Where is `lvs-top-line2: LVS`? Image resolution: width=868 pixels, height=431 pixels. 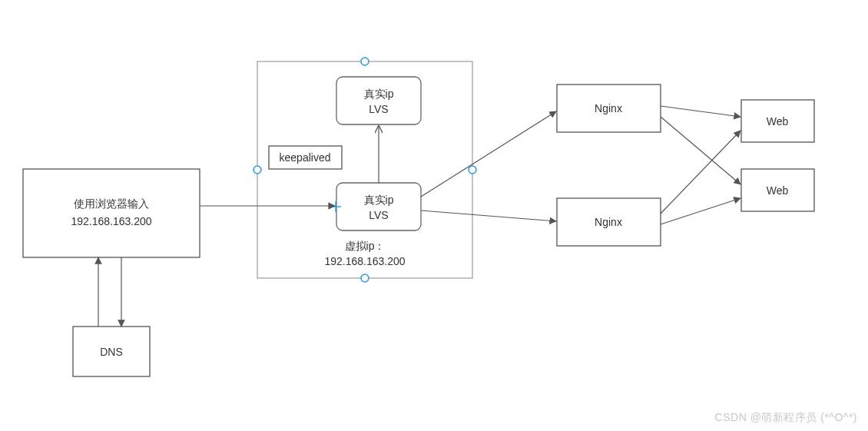 lvs-top-line2: LVS is located at coordinates (378, 109).